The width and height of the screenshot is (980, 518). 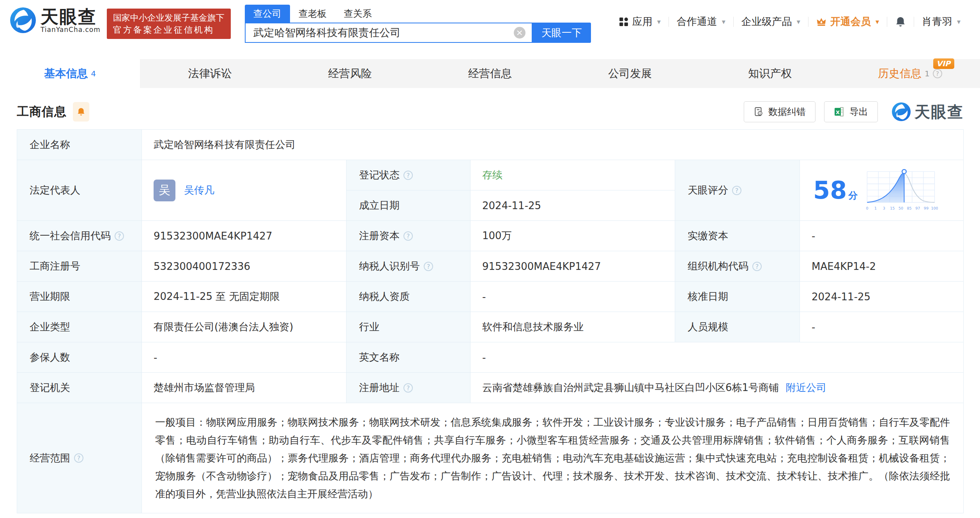 What do you see at coordinates (169, 24) in the screenshot?
I see `official-certification-badge: 国家中小企业发展子基金旗下 官方备案企业征信机构` at bounding box center [169, 24].